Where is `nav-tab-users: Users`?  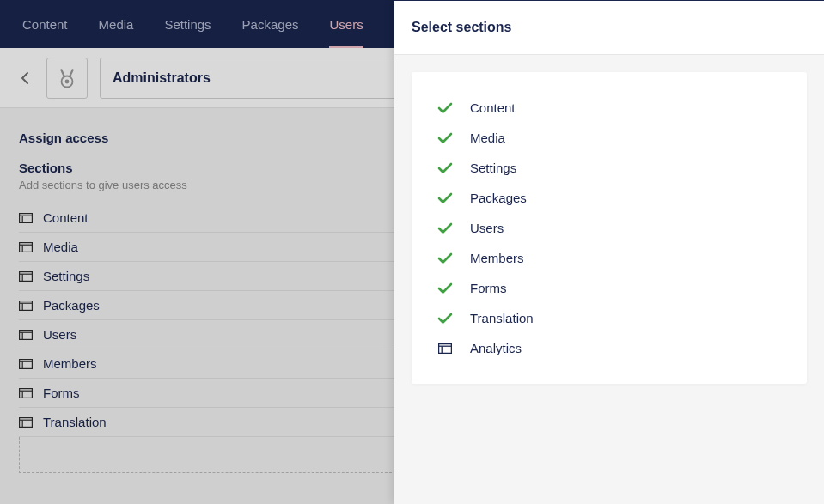 nav-tab-users: Users is located at coordinates (345, 24).